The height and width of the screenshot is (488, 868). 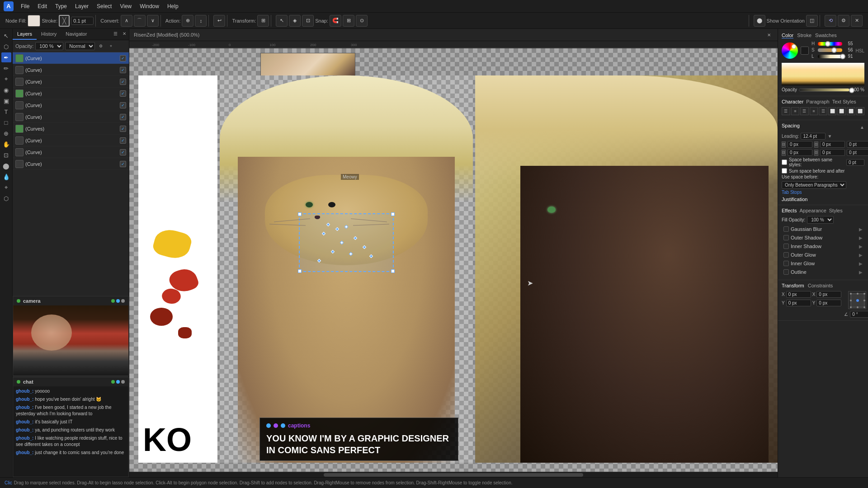 What do you see at coordinates (786, 255) in the screenshot?
I see `effect-check-outer-glow` at bounding box center [786, 255].